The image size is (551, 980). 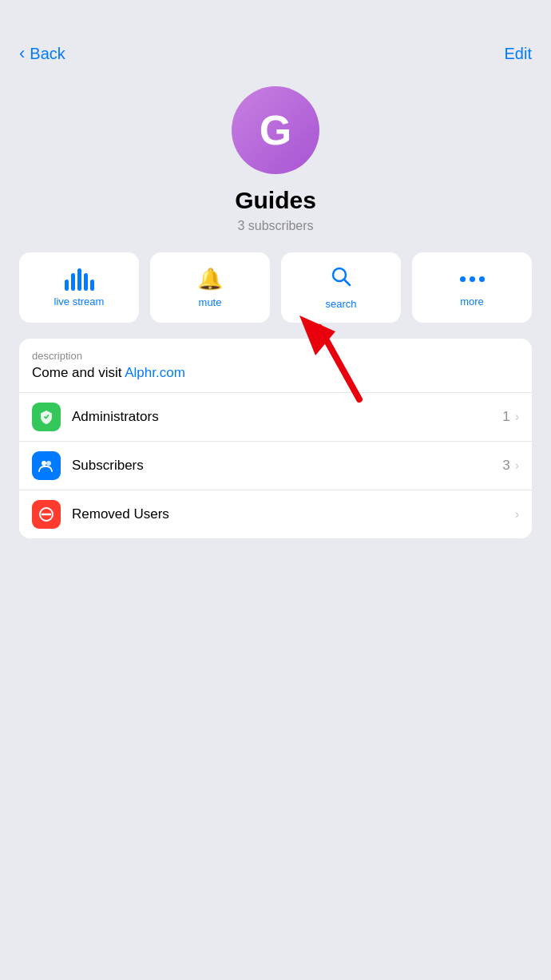 I want to click on removed-users-label: Removed Users, so click(x=294, y=514).